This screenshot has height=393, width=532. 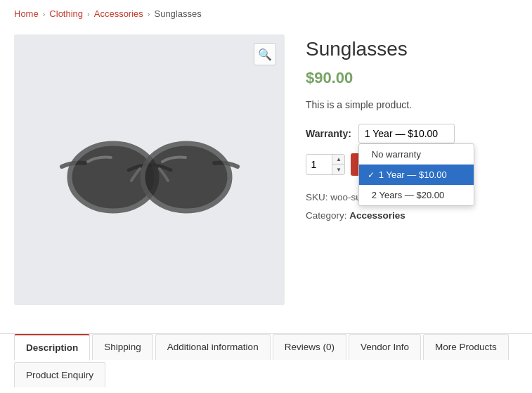 What do you see at coordinates (406, 134) in the screenshot?
I see `warranty-select: 1 Year — $10.00` at bounding box center [406, 134].